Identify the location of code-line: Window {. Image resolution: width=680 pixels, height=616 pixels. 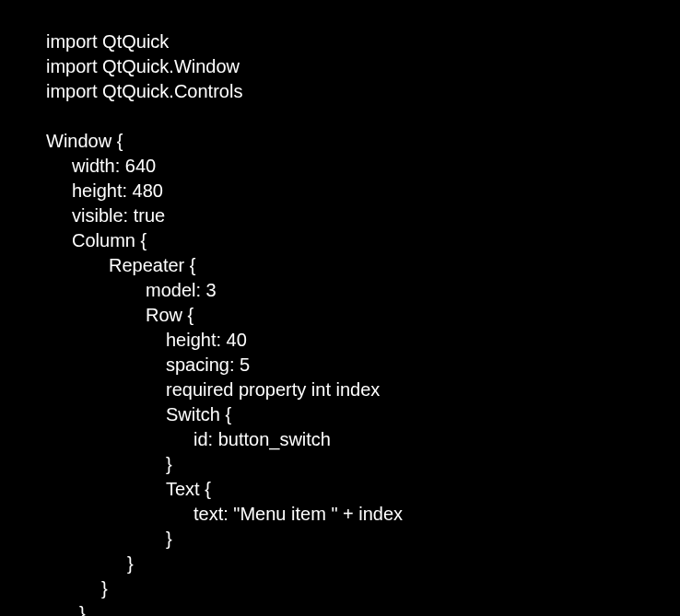
(363, 142).